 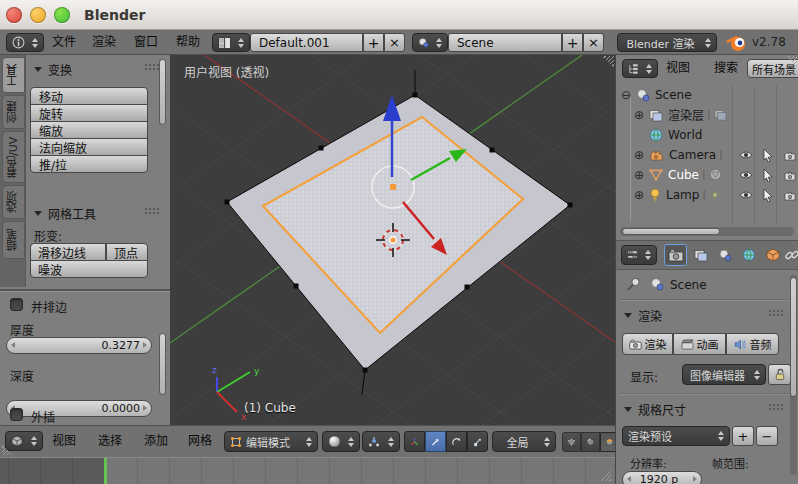 I want to click on noise-button: 噪波, so click(x=89, y=269).